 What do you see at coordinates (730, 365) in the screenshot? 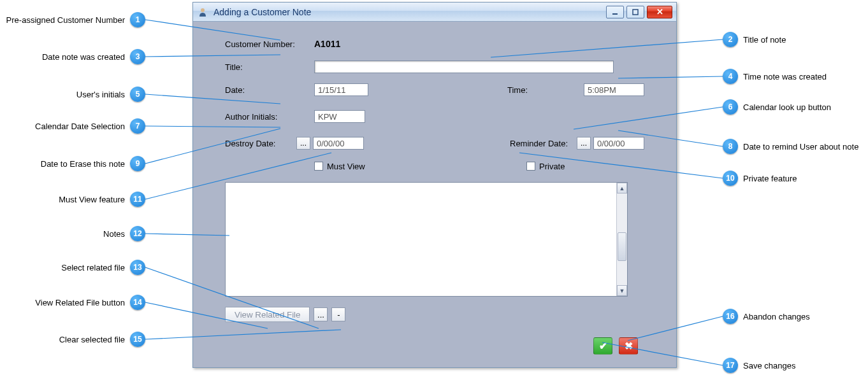
I see `callout-number: 17` at bounding box center [730, 365].